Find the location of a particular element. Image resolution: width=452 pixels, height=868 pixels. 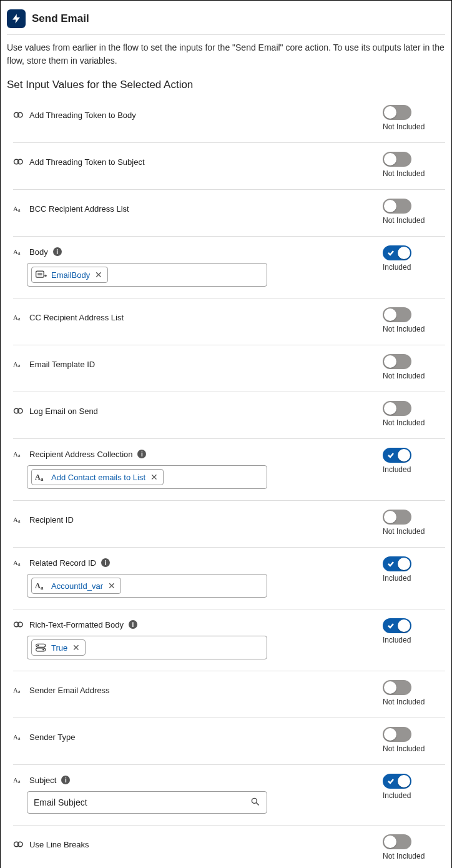

input-row-template-id: Aa Email Template ID Not Included is located at coordinates (229, 368).